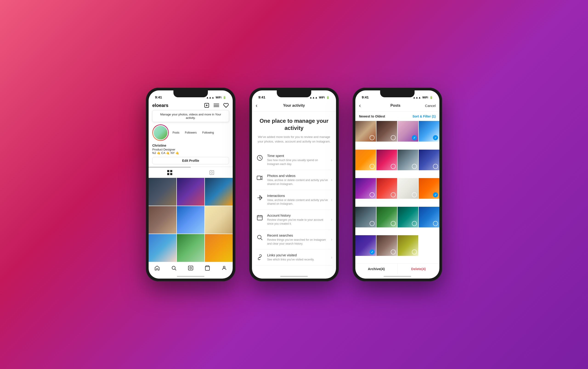  Describe the element at coordinates (397, 184) in the screenshot. I see `phone-3-screen: 9:41 ▲▲▲ WiFi 🔋 ‹ Posts Cancel Newest to…` at that location.